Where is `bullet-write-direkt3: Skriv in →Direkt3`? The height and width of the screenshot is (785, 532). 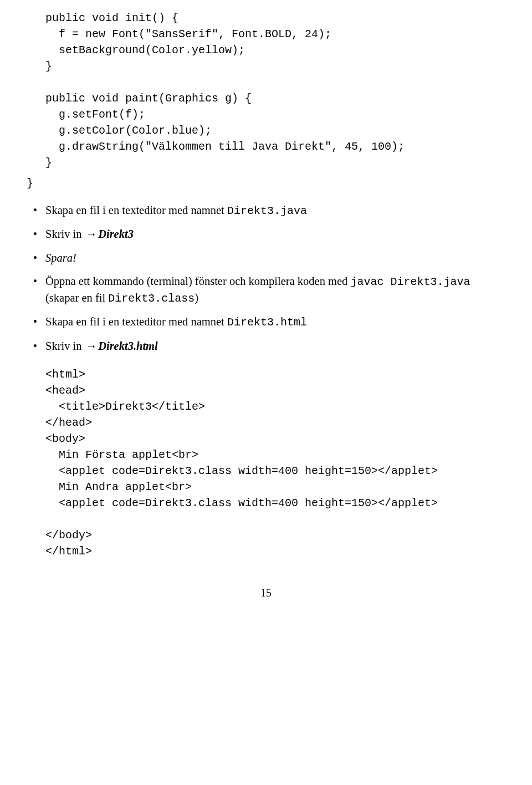 bullet-write-direkt3: Skriv in →Direkt3 is located at coordinates (266, 234).